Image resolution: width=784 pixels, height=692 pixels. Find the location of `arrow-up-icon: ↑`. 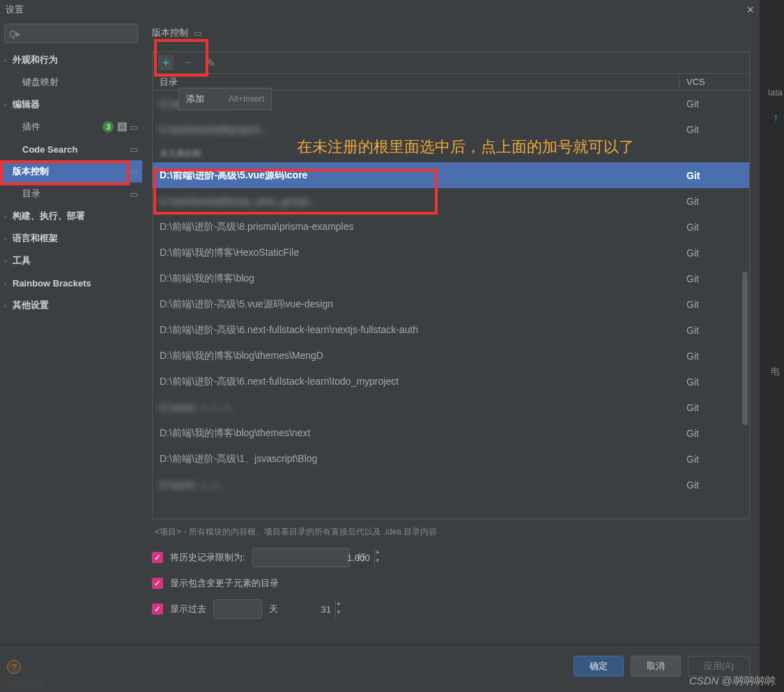

arrow-up-icon: ↑ is located at coordinates (776, 118).